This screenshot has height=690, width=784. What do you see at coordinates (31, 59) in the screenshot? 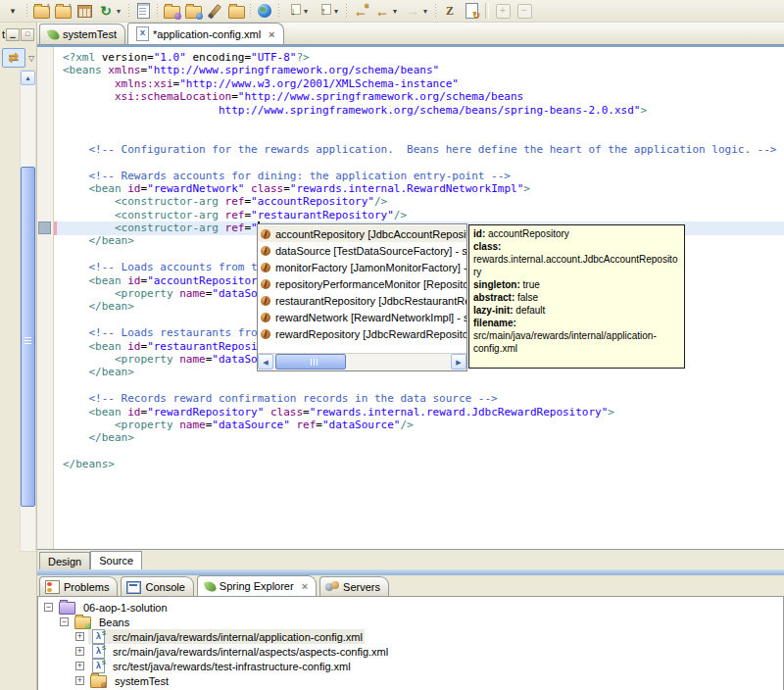
I see `view-menu-chevron-icon: ▽` at bounding box center [31, 59].